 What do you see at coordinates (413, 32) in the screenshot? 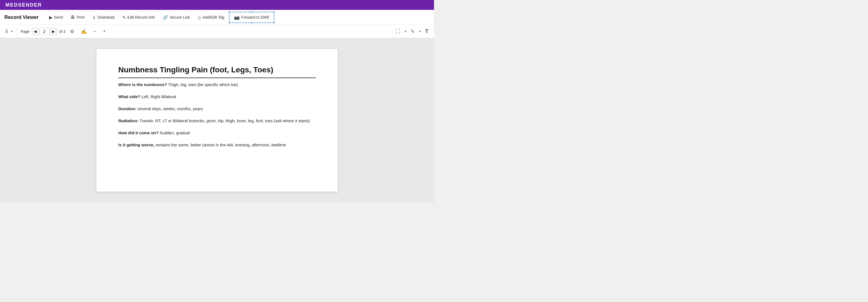
I see `pen-tool-button: ✎` at bounding box center [413, 32].